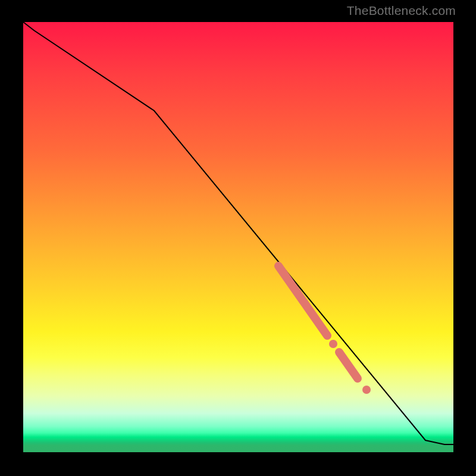  What do you see at coordinates (401, 11) in the screenshot?
I see `credit-text: TheBottleneck.com` at bounding box center [401, 11].